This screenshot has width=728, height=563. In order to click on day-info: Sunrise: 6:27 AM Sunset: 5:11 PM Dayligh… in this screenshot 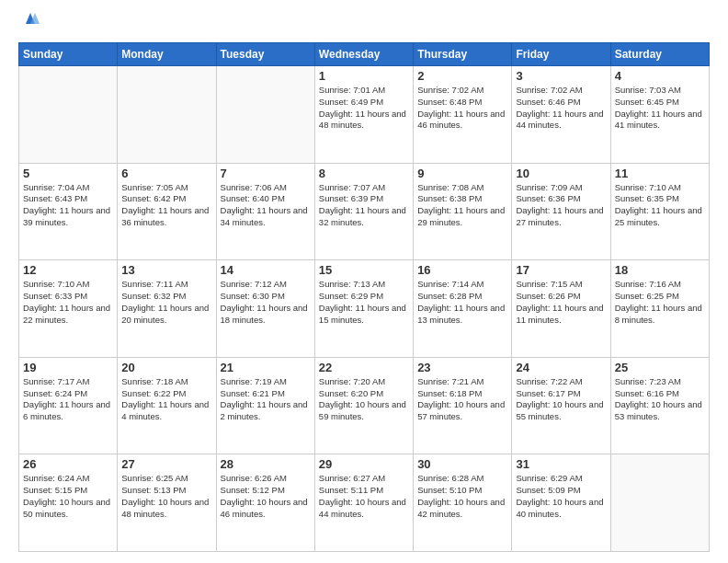, I will do `click(364, 497)`.